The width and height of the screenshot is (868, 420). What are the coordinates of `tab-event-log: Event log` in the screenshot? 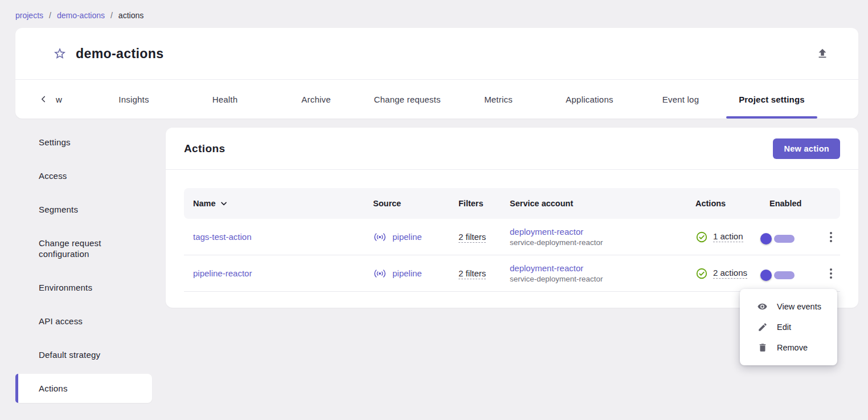 It's located at (681, 99).